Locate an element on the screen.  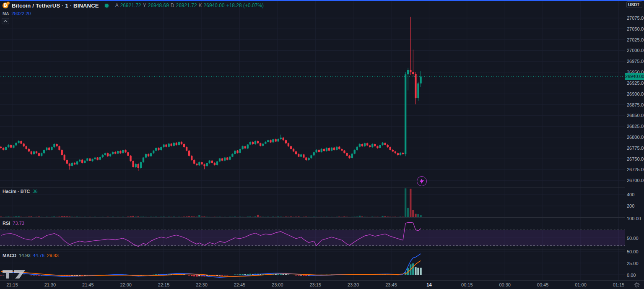
time-tick: 21:45 is located at coordinates (88, 285).